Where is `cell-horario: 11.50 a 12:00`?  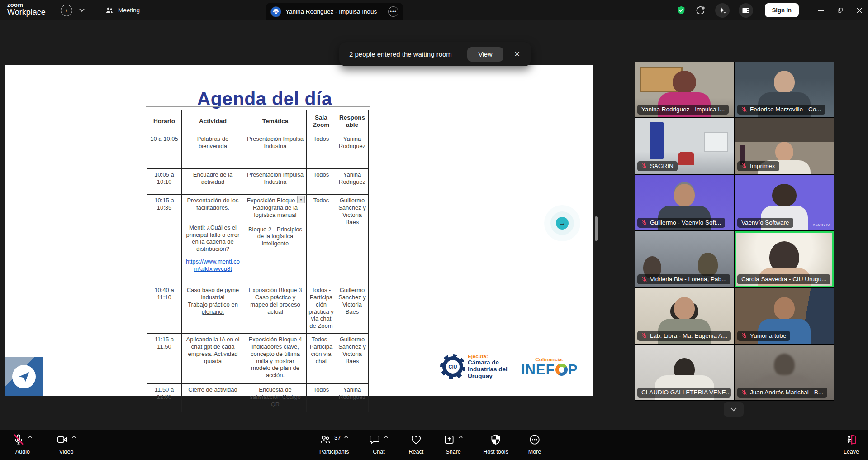 cell-horario: 11.50 a 12:00 is located at coordinates (165, 398).